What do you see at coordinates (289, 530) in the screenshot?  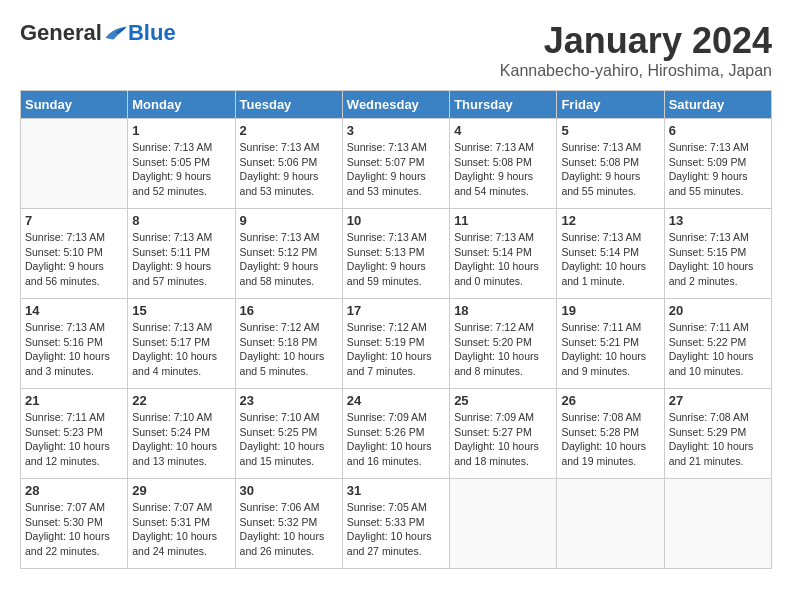 I see `cell-info: Sunrise: 7:06 AMSunset: 5:32 PMDaylight:…` at bounding box center [289, 530].